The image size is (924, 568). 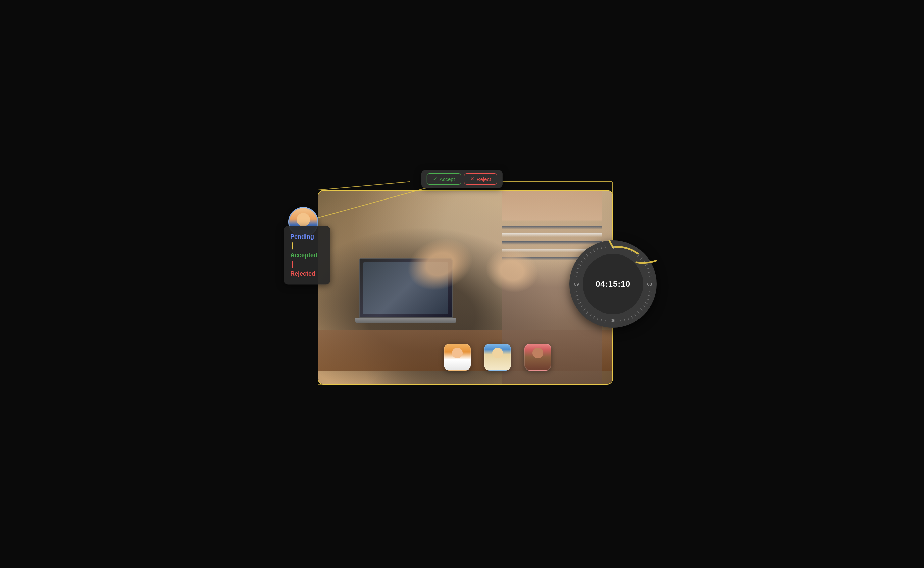 I want to click on clock-label-12: 12, so click(x=613, y=248).